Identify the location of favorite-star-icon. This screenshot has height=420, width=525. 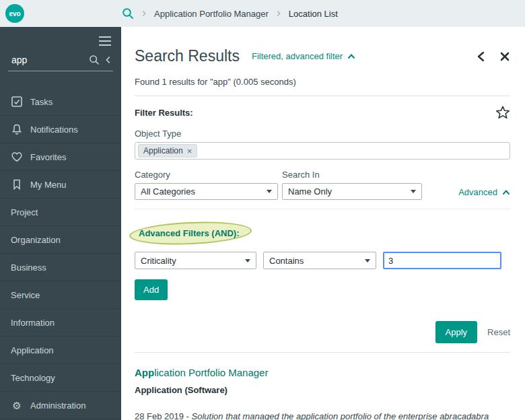
(503, 112).